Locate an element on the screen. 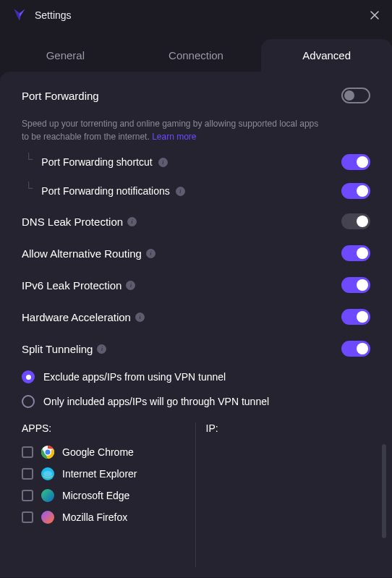 This screenshot has width=392, height=578. port-forwarding-toggle is located at coordinates (356, 95).